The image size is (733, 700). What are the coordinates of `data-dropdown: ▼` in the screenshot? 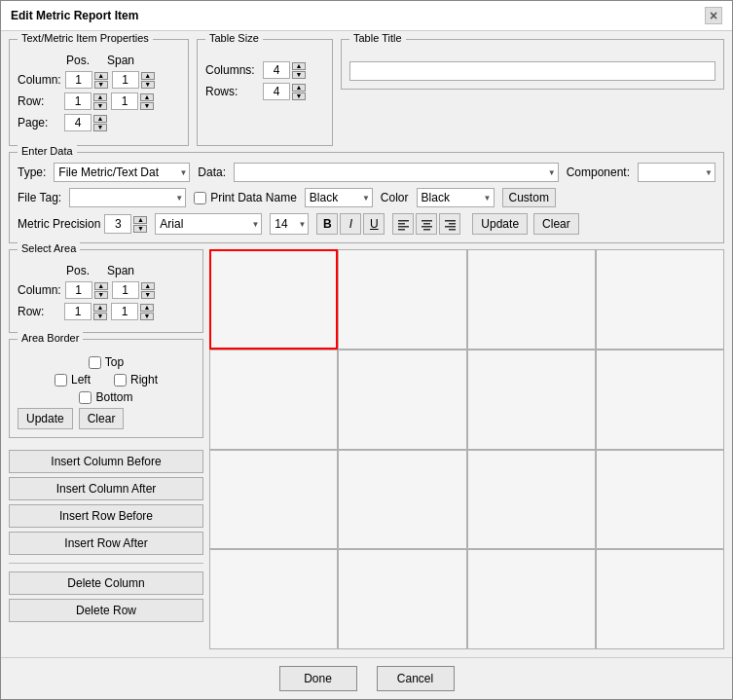 It's located at (396, 172).